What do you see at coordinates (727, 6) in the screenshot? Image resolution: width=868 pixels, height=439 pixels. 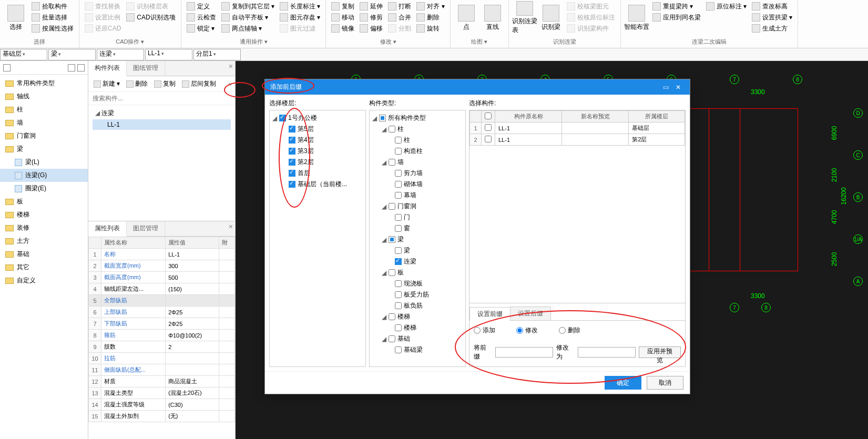 I see `insitu-annotation-button: 原位标注 ▾` at bounding box center [727, 6].